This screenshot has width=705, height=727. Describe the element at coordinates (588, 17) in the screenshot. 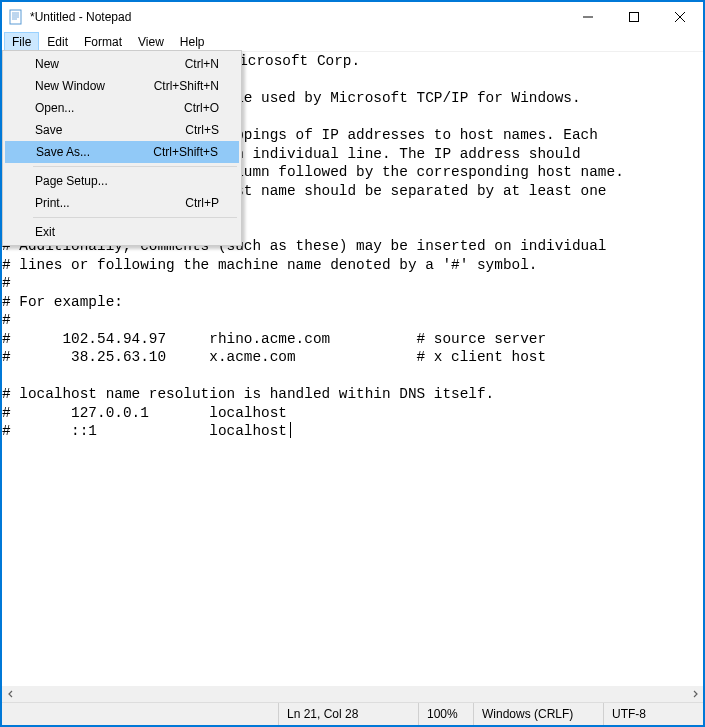

I see `minimize-icon` at that location.